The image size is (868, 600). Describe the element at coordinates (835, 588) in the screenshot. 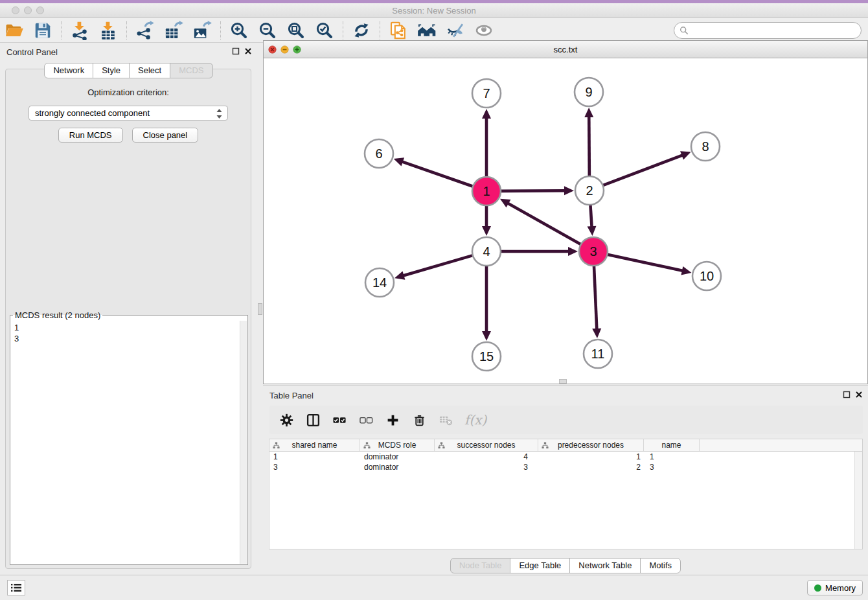

I see `memory-button: Memory` at that location.